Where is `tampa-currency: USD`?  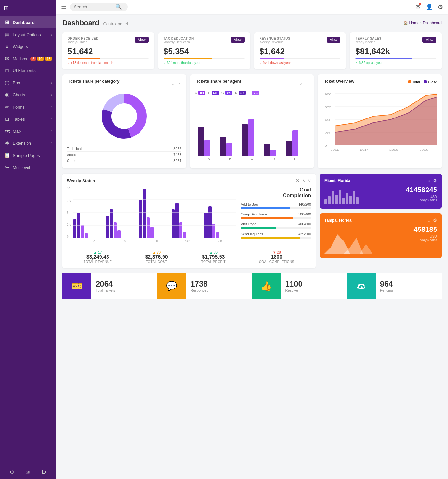 tampa-currency: USD is located at coordinates (426, 236).